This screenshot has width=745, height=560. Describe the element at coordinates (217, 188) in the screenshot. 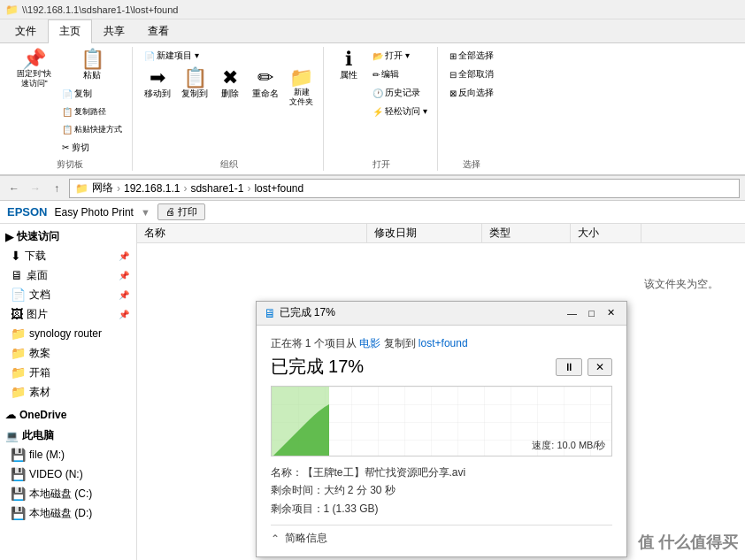

I see `path-share: sdshare1-1` at that location.